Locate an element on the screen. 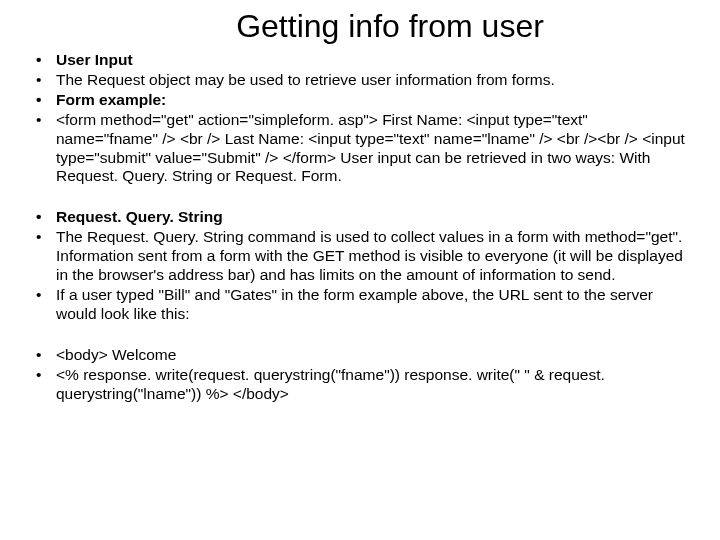  list-item: <form method="get" action="simpleform. a… is located at coordinates (360, 149).